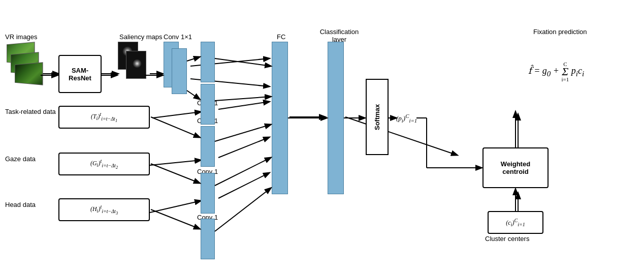 The width and height of the screenshot is (644, 271). Describe the element at coordinates (556, 72) in the screenshot. I see `prediction-formula: f̂ = g0 + C Σ i=1 pici` at that location.